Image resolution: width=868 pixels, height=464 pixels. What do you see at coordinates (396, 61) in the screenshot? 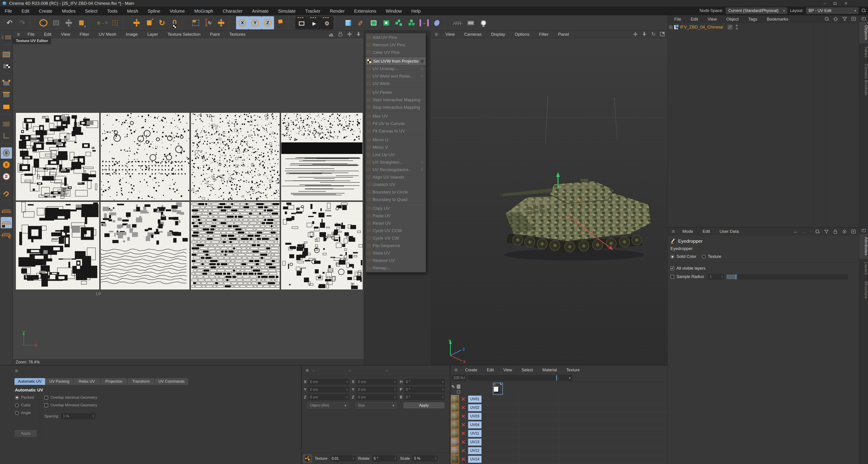
I see `menu-item-set-uvw-from-projection: Set UVW from Projection... ⚙` at bounding box center [396, 61].